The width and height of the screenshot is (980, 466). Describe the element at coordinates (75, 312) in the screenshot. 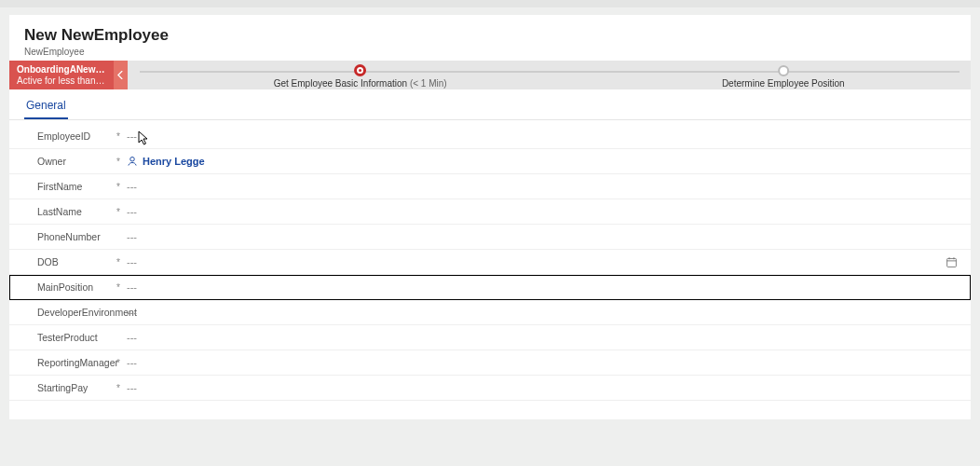

I see `field-label: DeveloperEnvironment` at that location.